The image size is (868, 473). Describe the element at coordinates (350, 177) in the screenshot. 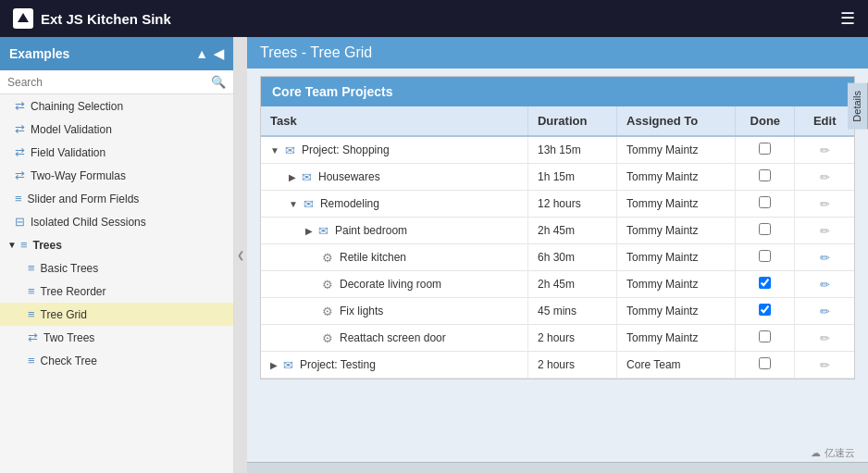

I see `task-label: Housewares` at that location.